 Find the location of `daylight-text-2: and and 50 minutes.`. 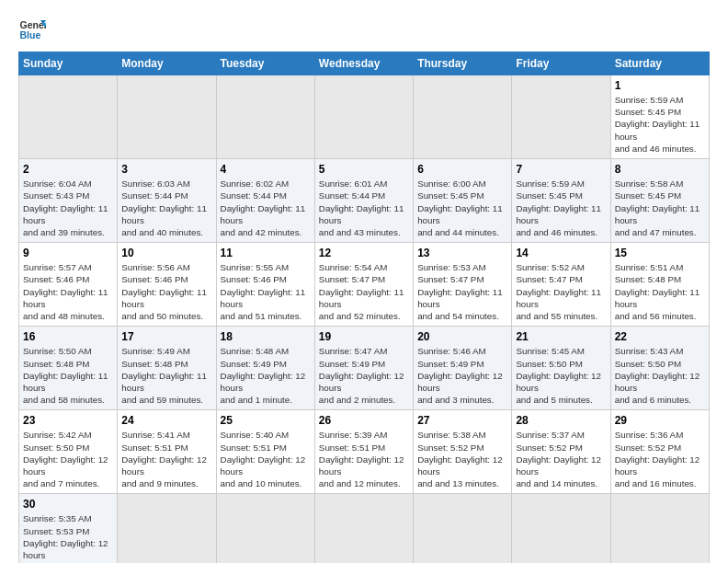

daylight-text-2: and and 50 minutes. is located at coordinates (162, 316).